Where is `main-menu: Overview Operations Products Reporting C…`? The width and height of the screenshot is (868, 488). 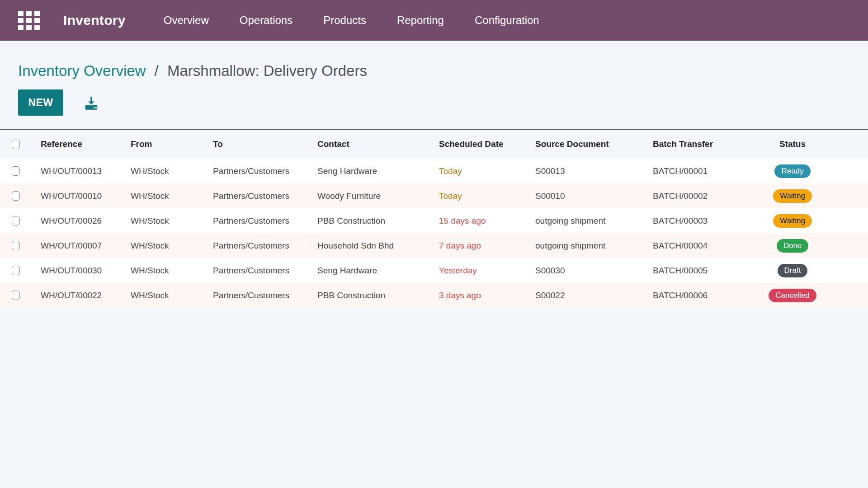 main-menu: Overview Operations Products Reporting C… is located at coordinates (352, 20).